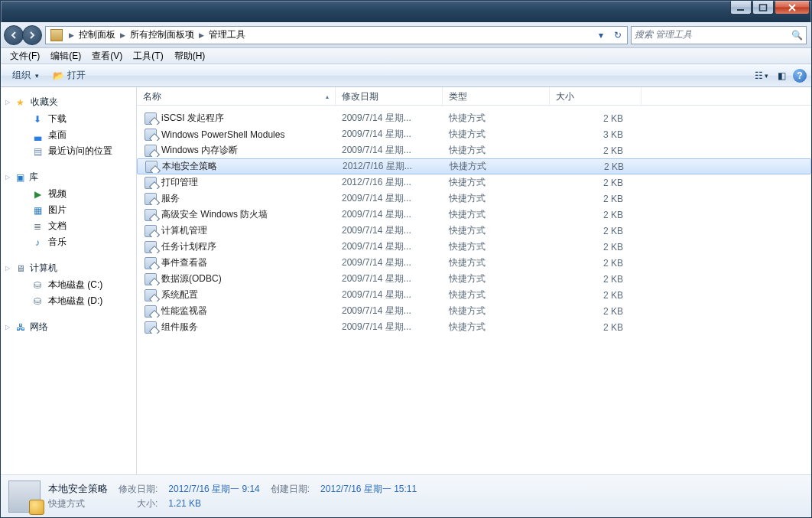  I want to click on sidebar-item: ▶视频, so click(69, 194).